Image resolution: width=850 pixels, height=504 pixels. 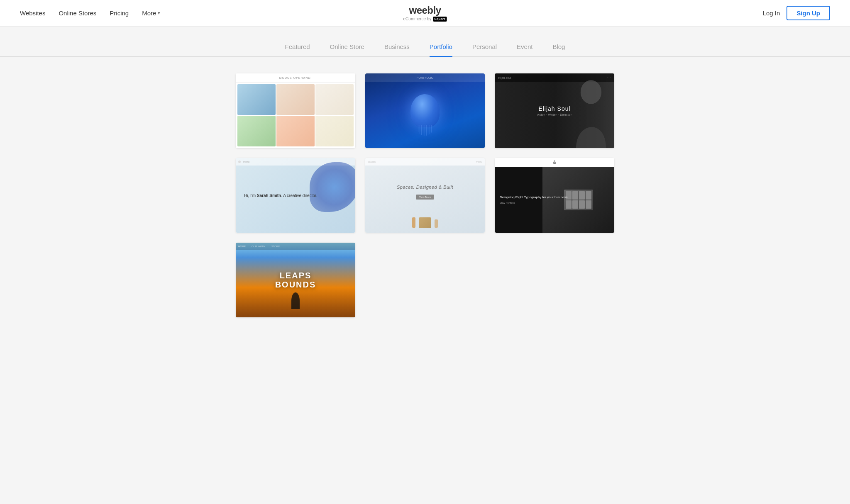 What do you see at coordinates (296, 195) in the screenshot?
I see `template-sarah-smith: menu Hi, I'm Sarah Smith. A creative dir…` at bounding box center [296, 195].